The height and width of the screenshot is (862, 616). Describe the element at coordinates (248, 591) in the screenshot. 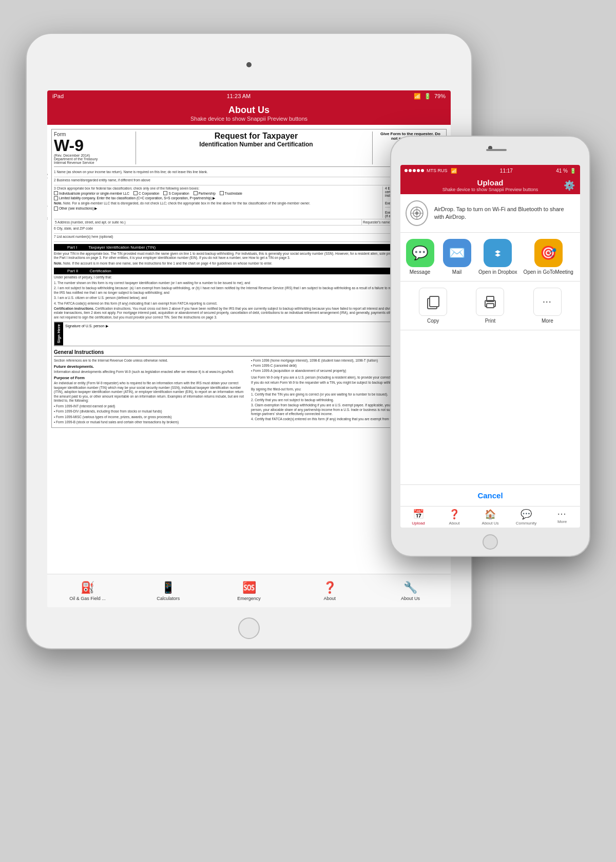

I see `ipad-nav-emergency: 🆘 Emergency` at that location.